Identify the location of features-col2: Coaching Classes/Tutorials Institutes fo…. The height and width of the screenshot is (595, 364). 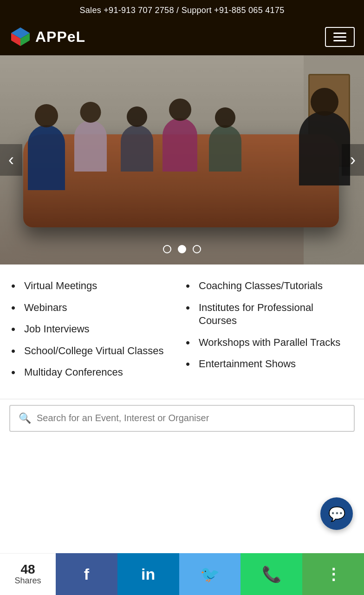
(269, 334).